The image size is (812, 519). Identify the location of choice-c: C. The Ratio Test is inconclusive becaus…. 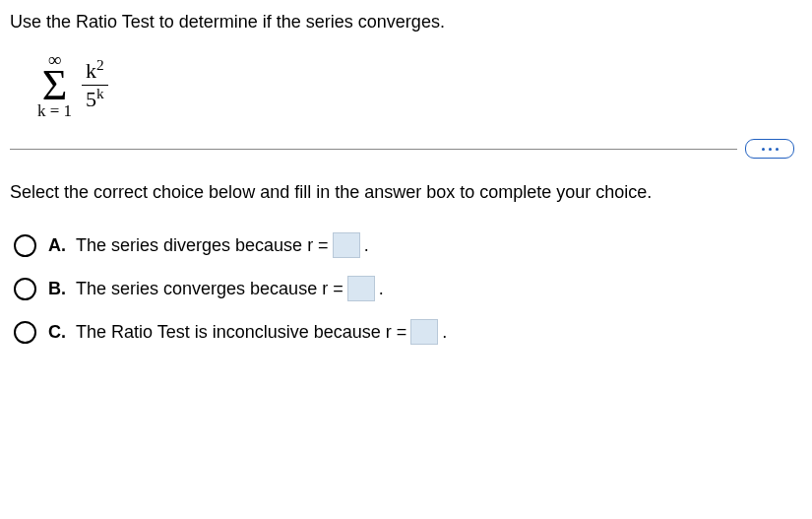
(407, 332).